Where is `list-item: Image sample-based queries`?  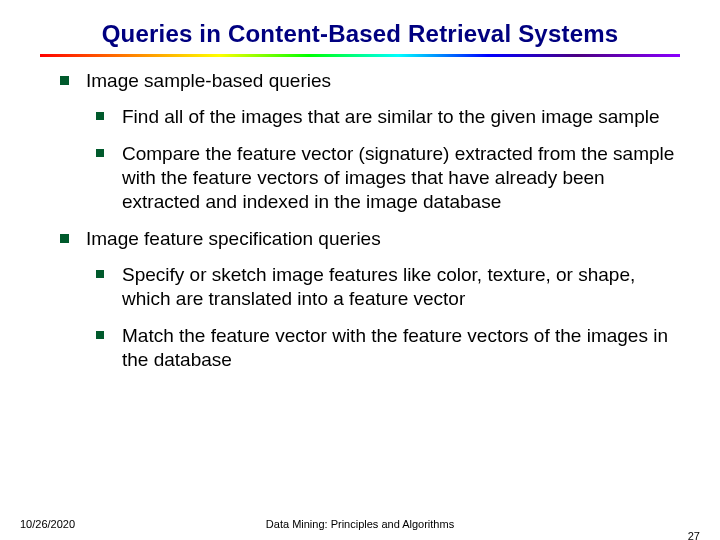
list-item: Image sample-based queries is located at coordinates (368, 81).